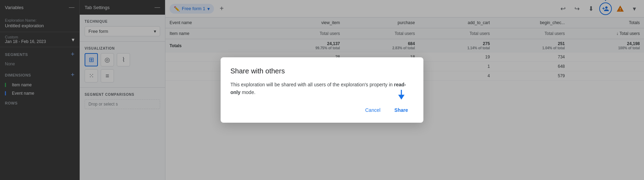 The image size is (644, 180). I want to click on share-modal: Share with others This exploration will …, so click(322, 90).